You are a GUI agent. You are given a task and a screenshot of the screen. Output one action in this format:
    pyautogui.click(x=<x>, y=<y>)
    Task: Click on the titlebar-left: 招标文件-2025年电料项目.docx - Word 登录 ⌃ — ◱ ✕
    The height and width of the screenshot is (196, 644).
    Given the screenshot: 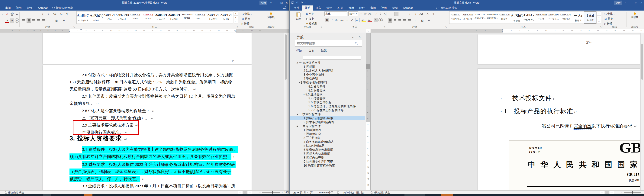 What is the action you would take?
    pyautogui.click(x=145, y=3)
    